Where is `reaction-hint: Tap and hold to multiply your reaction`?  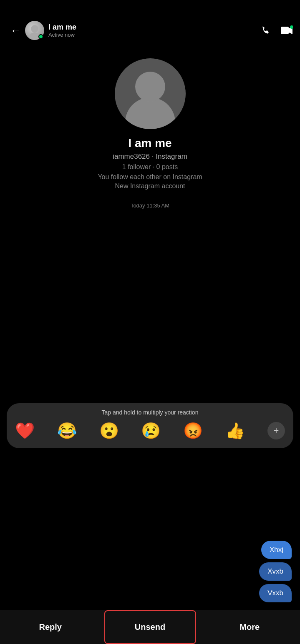 reaction-hint: Tap and hold to multiply your reaction is located at coordinates (150, 412).